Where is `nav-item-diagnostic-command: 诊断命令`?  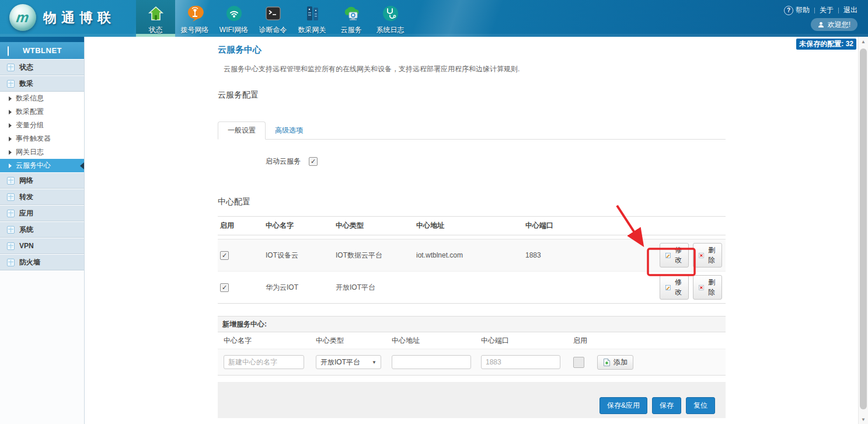 nav-item-diagnostic-command: 诊断命令 is located at coordinates (273, 19).